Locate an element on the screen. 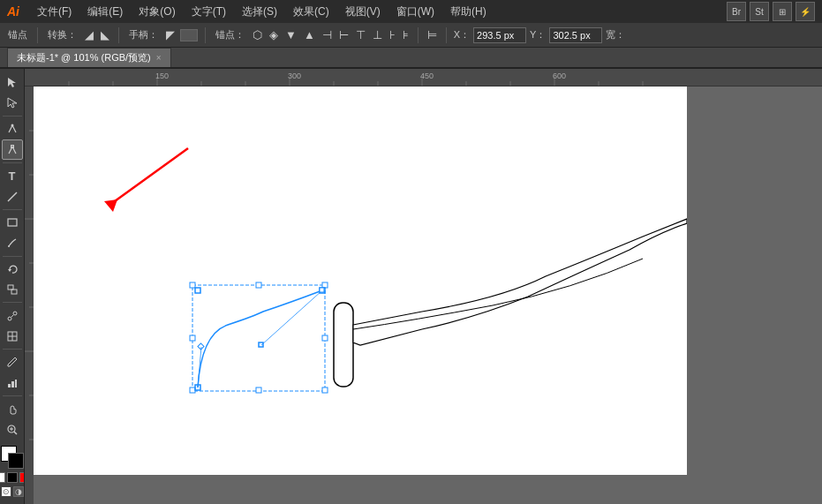 This screenshot has height=504, width=822. zoom-tool-btn is located at coordinates (12, 430).